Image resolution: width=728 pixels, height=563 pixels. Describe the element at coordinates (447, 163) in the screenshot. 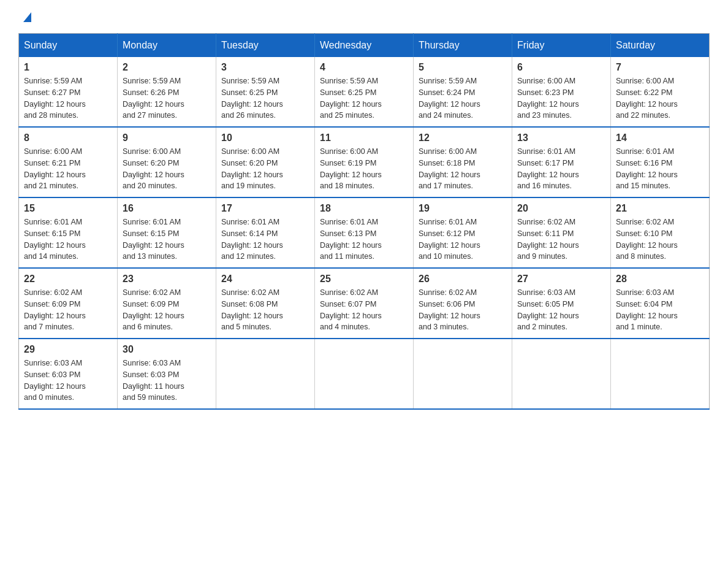

I see `sunset-info: Sunset: 6:18 PM` at that location.